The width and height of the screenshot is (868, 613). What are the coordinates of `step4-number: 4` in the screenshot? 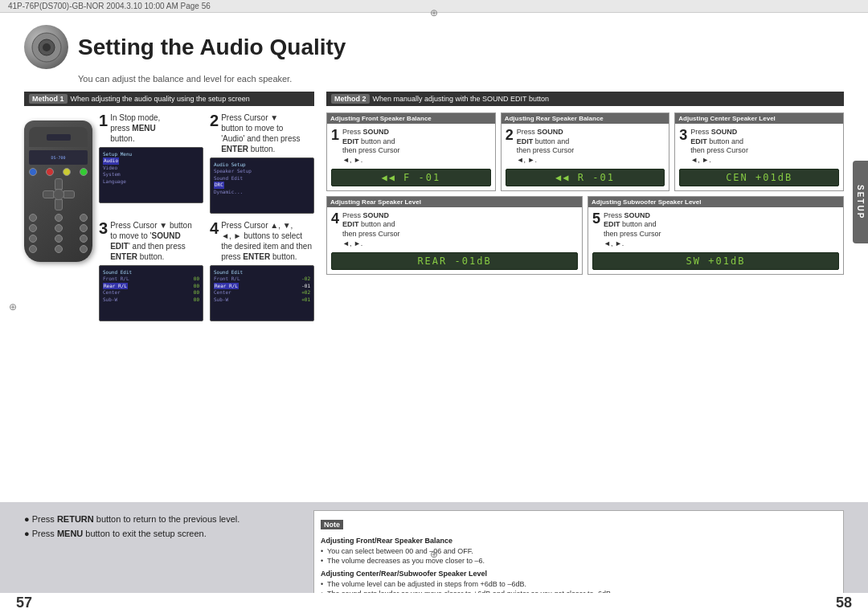 It's located at (214, 228).